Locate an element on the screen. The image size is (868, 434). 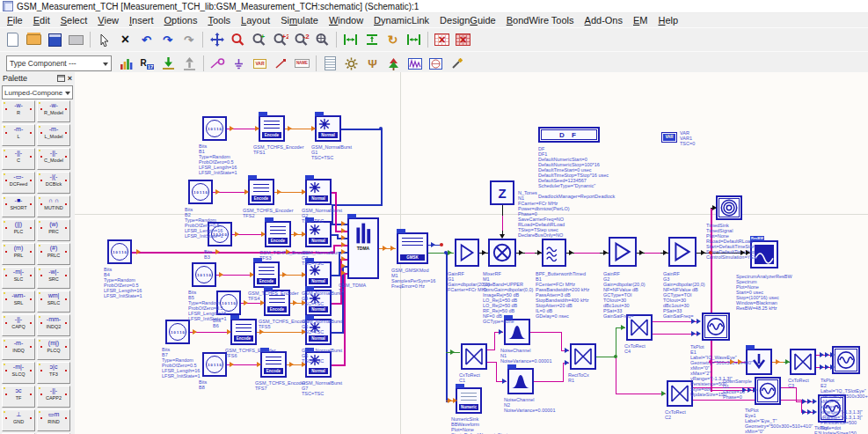
float-panel-icon is located at coordinates (62, 78).